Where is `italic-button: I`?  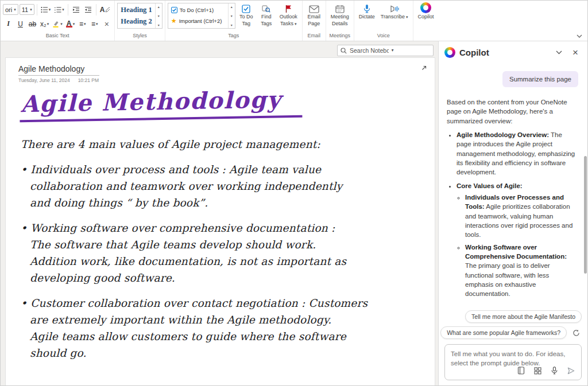
italic-button: I is located at coordinates (8, 24).